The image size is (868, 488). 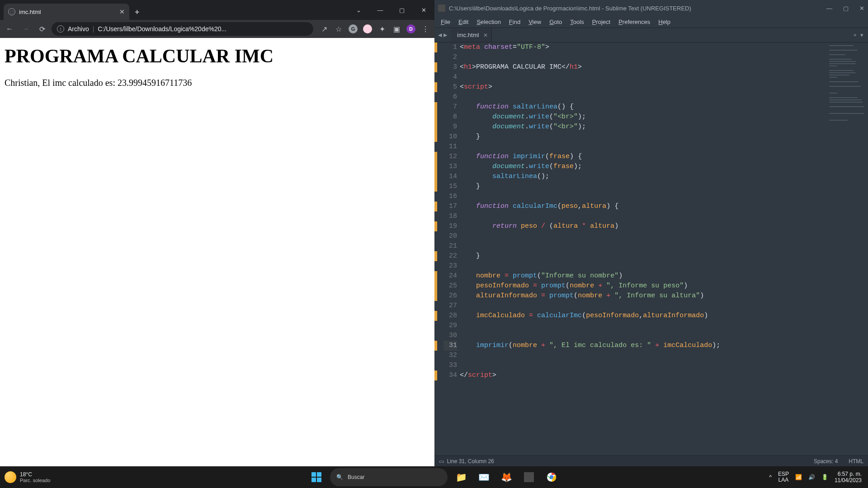 I want to click on line-number: 6, so click(x=450, y=97).